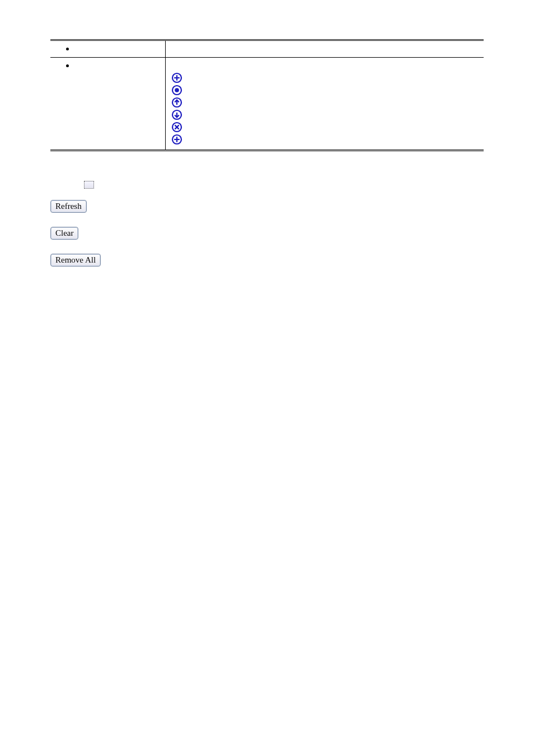 The height and width of the screenshot is (756, 534). I want to click on info-table, so click(267, 95).